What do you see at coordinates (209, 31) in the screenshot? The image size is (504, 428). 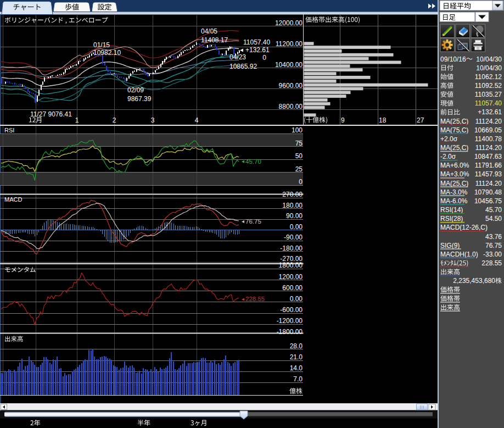 I see `svg-text: 04/05` at bounding box center [209, 31].